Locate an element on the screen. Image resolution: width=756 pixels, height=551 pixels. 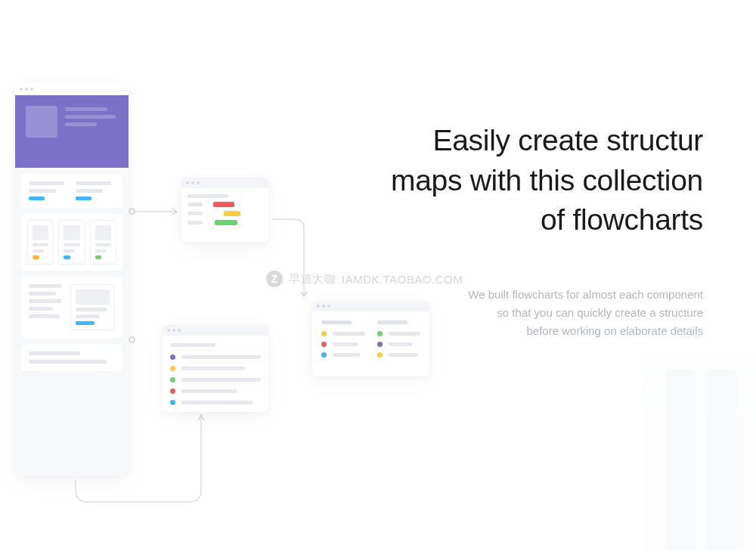
wireframe-main is located at coordinates (72, 280).